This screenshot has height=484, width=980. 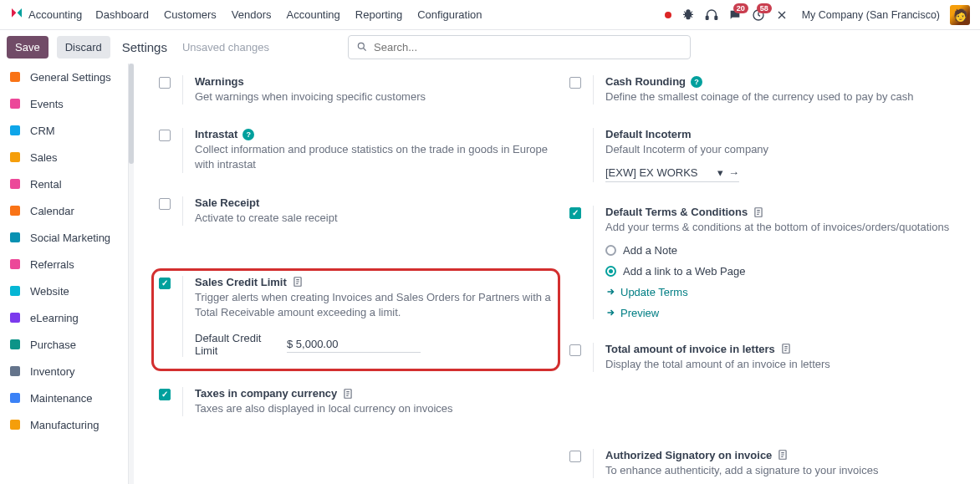 What do you see at coordinates (784, 293) in the screenshot?
I see `update-terms-link: Update Terms` at bounding box center [784, 293].